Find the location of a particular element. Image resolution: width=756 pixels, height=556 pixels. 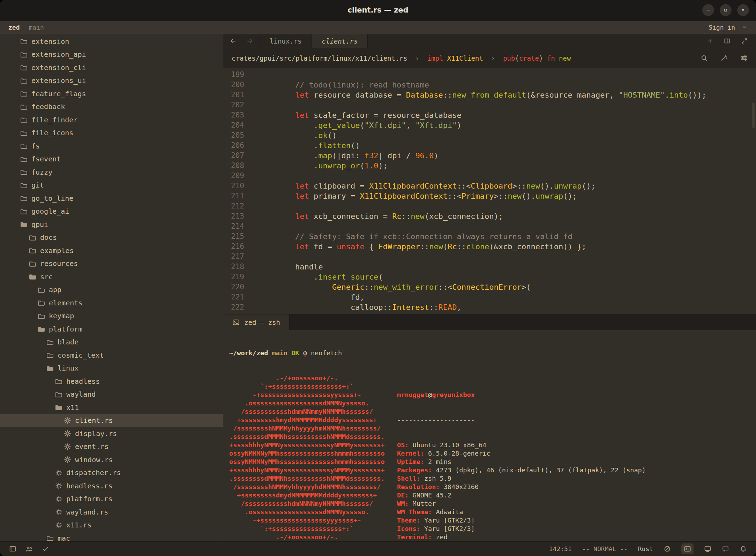

tree-item-headless-rs: headless.rs is located at coordinates (112, 486).